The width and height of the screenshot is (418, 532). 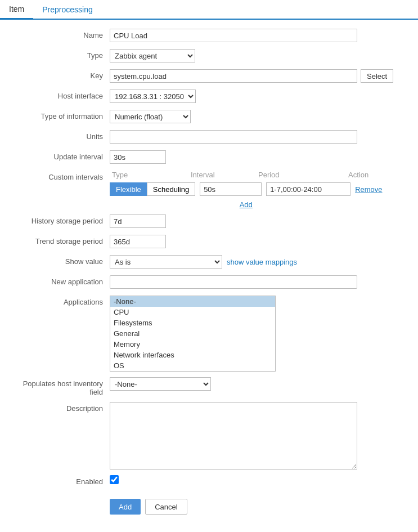 What do you see at coordinates (192, 333) in the screenshot?
I see `list-item: General` at bounding box center [192, 333].